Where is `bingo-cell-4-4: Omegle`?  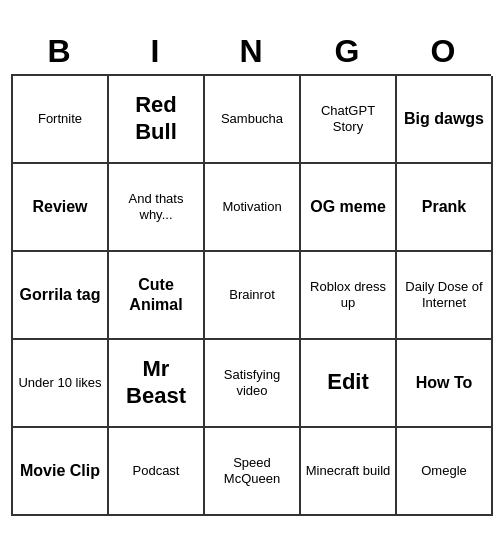 bingo-cell-4-4: Omegle is located at coordinates (445, 472).